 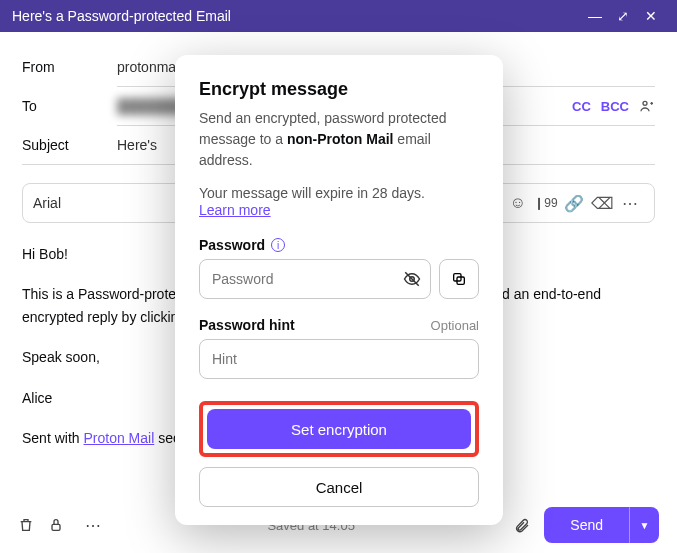 I want to click on quote-icon: ❙99, so click(x=546, y=203).